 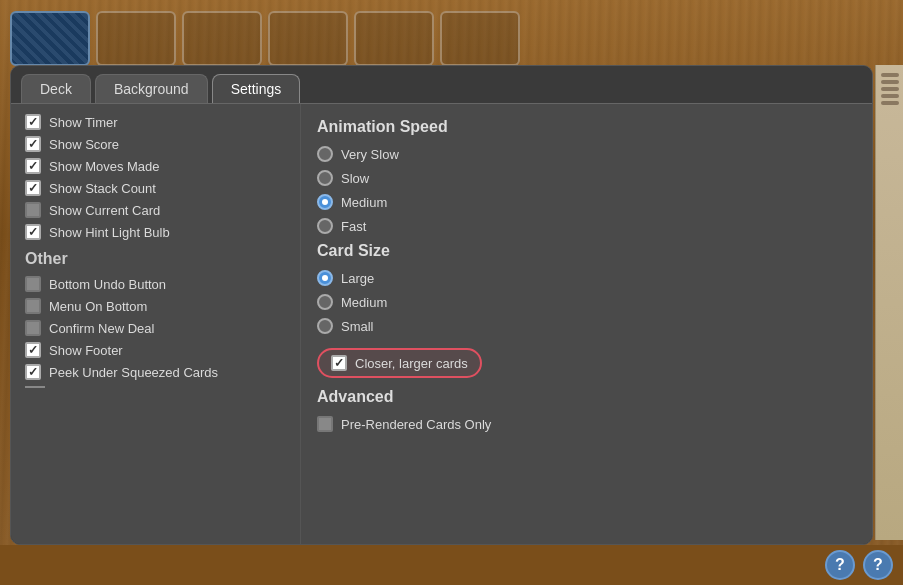 I want to click on card-large-row: Large, so click(x=586, y=278).